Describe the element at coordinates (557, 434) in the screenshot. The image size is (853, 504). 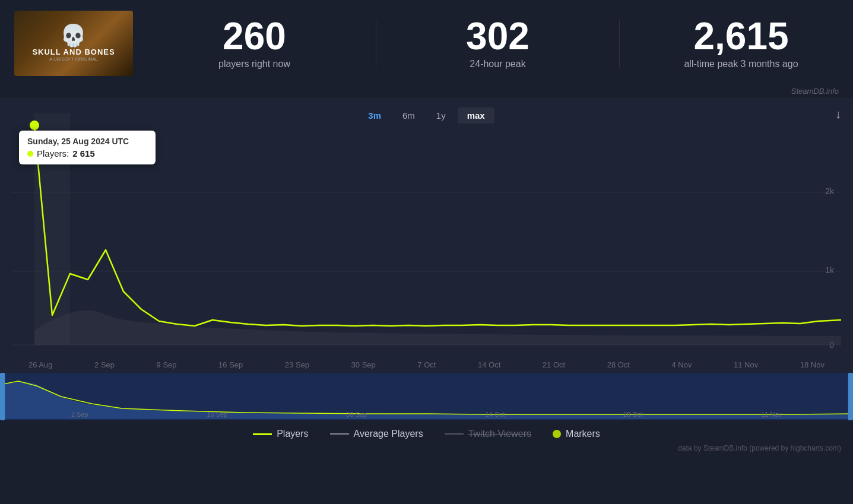
I see `legend-dot-yellow` at that location.